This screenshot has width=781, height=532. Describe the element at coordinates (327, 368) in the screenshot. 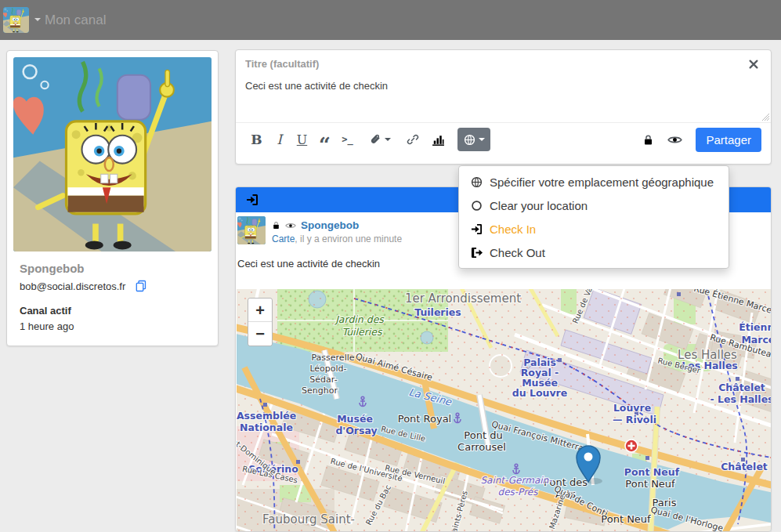

I see `map-label: Léopold-` at that location.